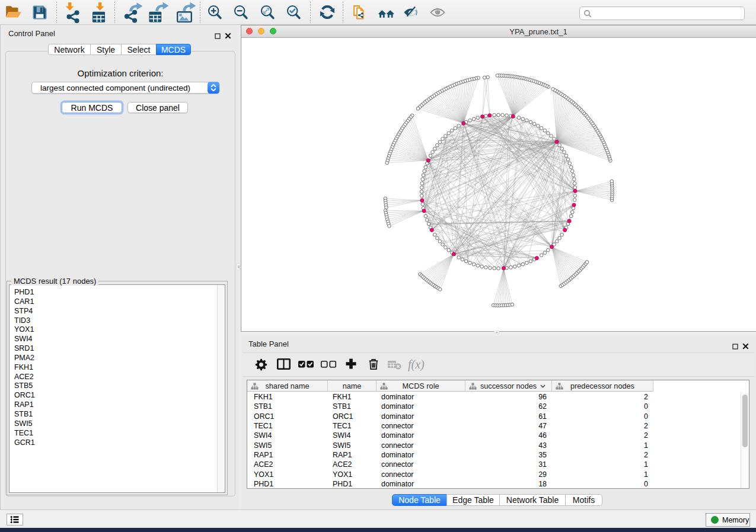 Image resolution: width=756 pixels, height=532 pixels. Describe the element at coordinates (139, 50) in the screenshot. I see `tab-select: Select` at that location.